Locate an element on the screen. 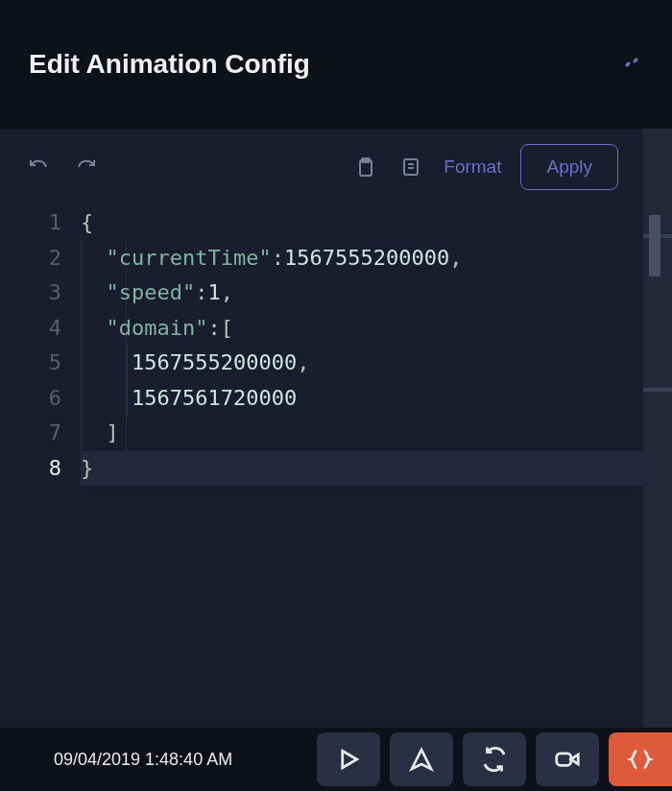 The width and height of the screenshot is (672, 791). scrollbar-thumb is located at coordinates (655, 246).